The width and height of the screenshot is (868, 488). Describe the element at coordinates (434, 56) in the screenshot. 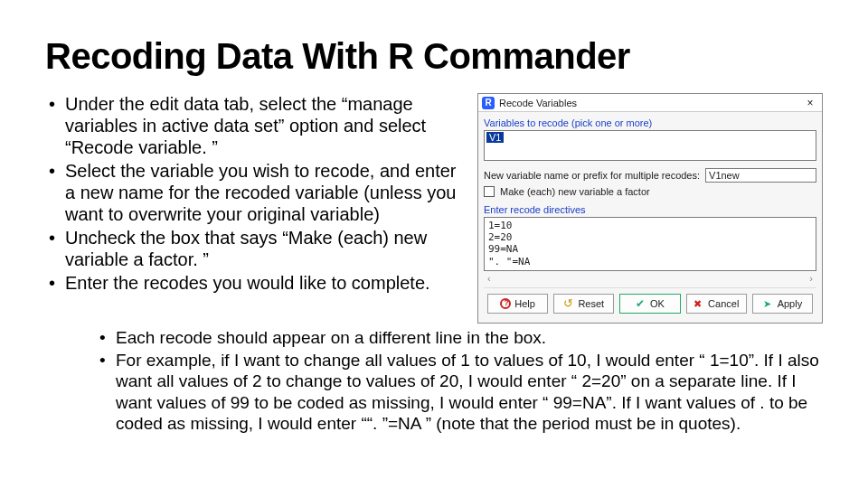

I see `slide-title: Recoding Data With R Commander` at that location.